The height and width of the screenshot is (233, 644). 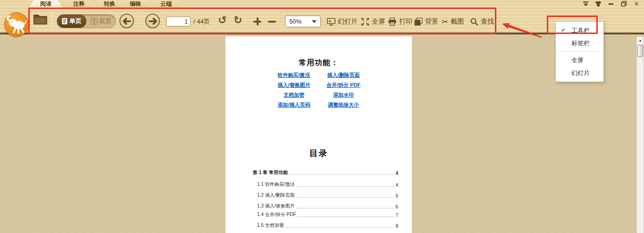 I want to click on fullscreen-button: 全屏, so click(x=373, y=22).